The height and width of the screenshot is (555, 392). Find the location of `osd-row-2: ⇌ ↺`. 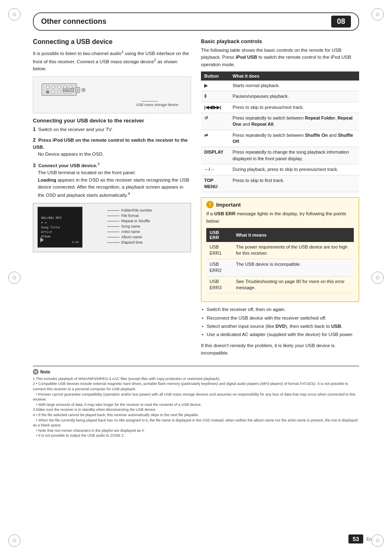

osd-row-2: ⇌ ↺ is located at coordinates (60, 223).